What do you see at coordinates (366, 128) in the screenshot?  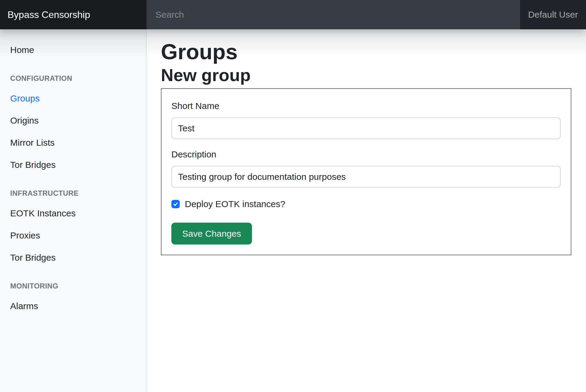 I see `short-name-input` at bounding box center [366, 128].